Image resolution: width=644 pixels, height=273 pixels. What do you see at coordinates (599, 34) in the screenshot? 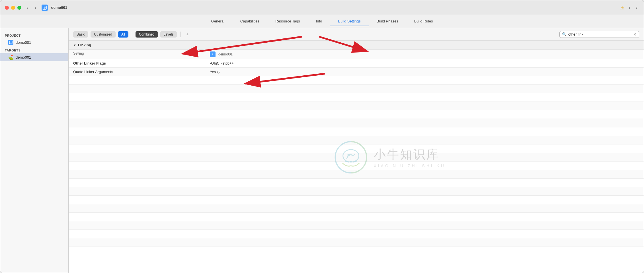
I see `search-box: 🔍 ✕` at bounding box center [599, 34].